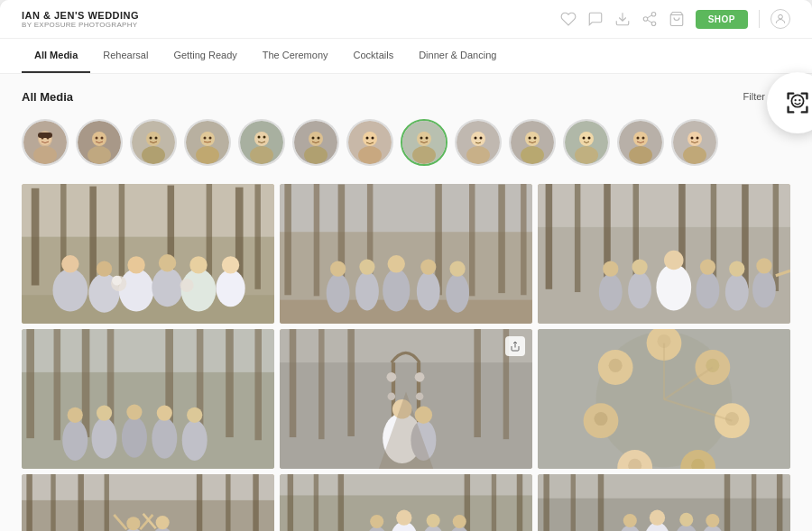 This screenshot has height=531, width=812. I want to click on nav-item-dinner: Dinner & Dancing, so click(457, 56).